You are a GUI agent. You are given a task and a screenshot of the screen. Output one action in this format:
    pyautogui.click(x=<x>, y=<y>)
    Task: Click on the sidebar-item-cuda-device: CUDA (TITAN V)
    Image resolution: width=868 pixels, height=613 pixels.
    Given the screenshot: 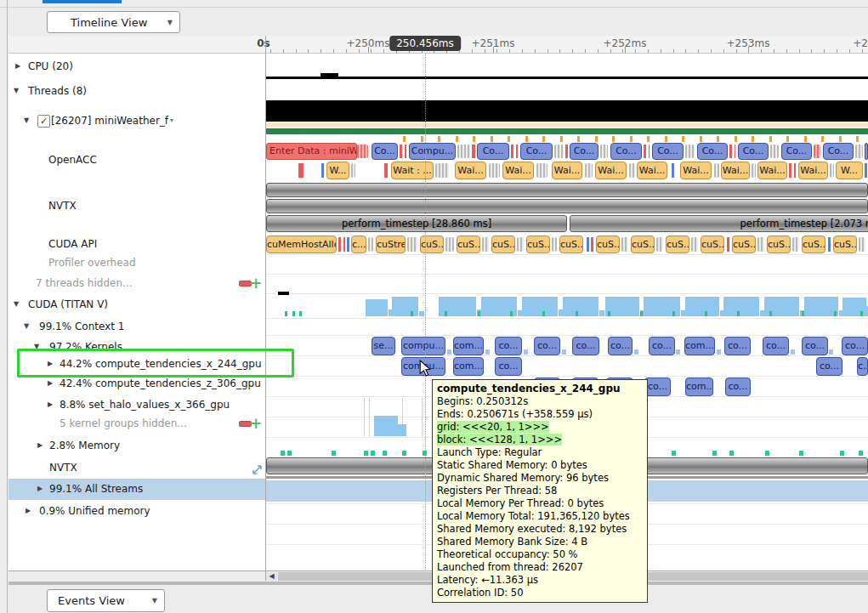 What is the action you would take?
    pyautogui.click(x=68, y=304)
    